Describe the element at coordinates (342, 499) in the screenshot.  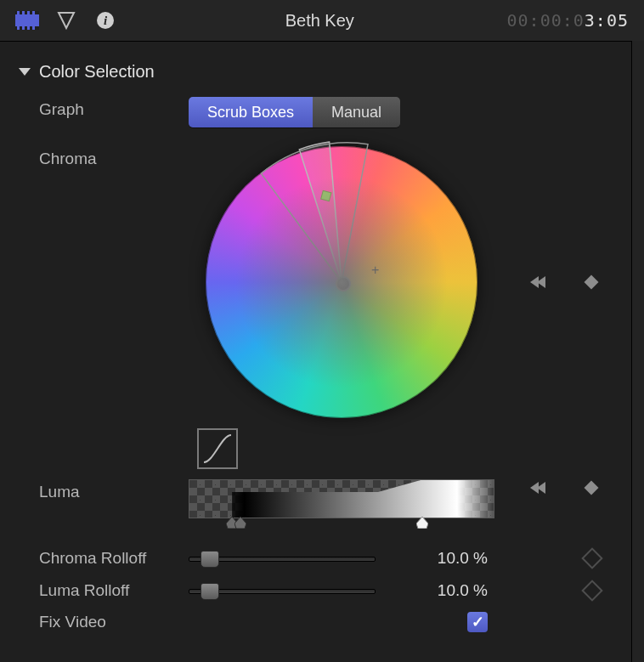
I see `luma-range-bar` at that location.